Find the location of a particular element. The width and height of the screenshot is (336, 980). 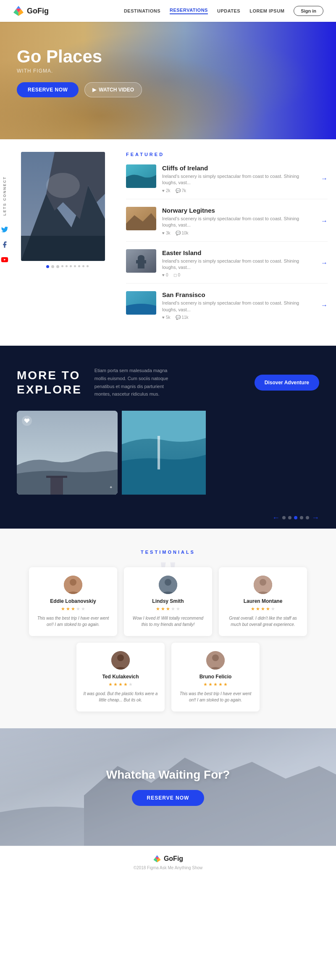

heart-icon is located at coordinates (27, 421).